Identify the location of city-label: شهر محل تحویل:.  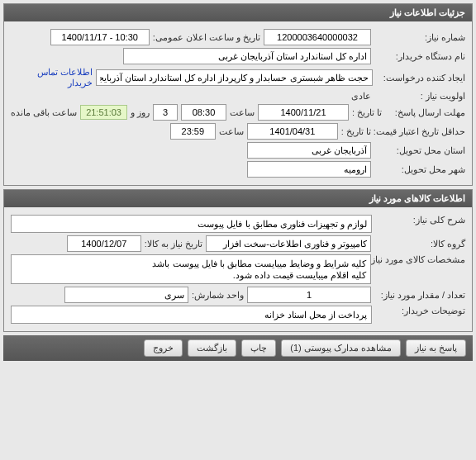
(420, 170).